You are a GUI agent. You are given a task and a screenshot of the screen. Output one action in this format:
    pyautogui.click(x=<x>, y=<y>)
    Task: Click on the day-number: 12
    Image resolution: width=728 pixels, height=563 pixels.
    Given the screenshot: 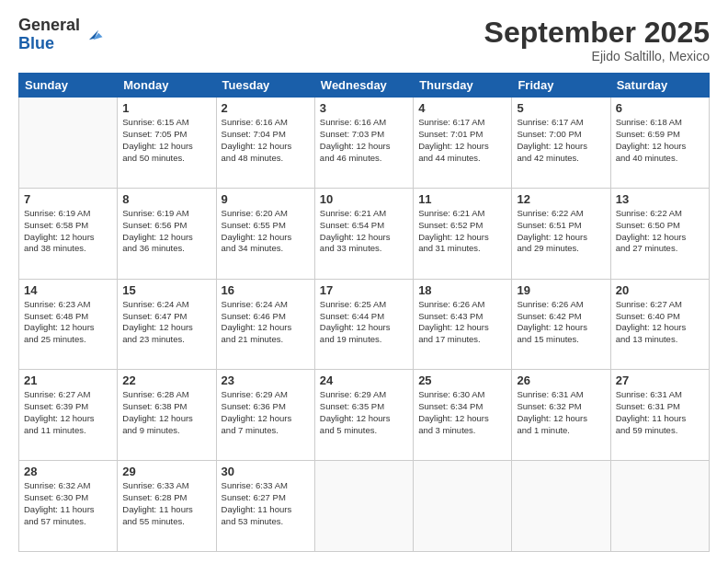 What is the action you would take?
    pyautogui.click(x=561, y=199)
    